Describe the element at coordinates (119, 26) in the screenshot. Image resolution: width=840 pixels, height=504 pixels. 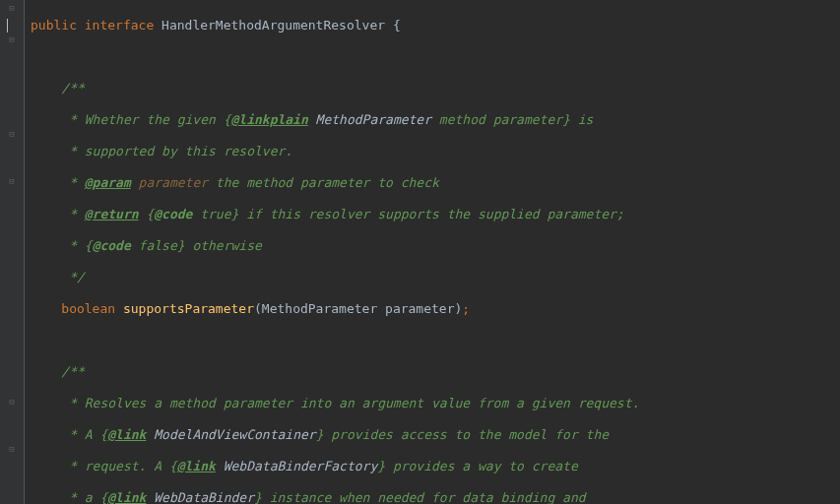
I see `keyword: interface` at that location.